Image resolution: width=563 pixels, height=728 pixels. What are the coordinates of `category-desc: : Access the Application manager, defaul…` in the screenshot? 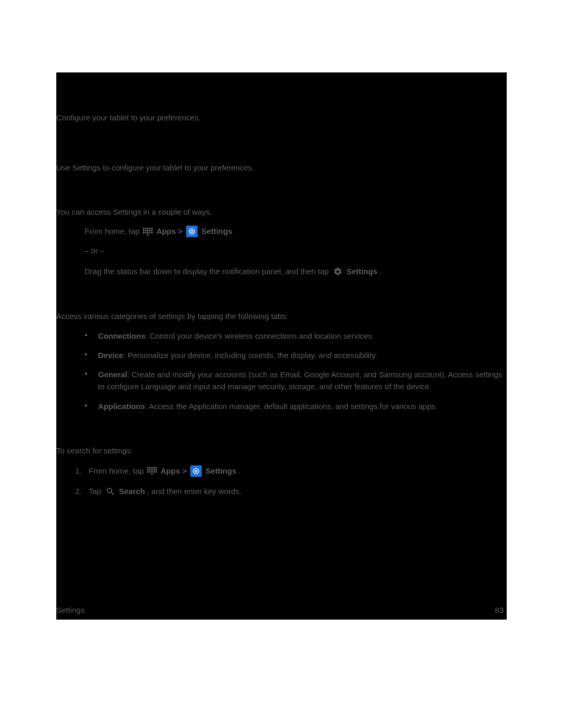 It's located at (291, 406).